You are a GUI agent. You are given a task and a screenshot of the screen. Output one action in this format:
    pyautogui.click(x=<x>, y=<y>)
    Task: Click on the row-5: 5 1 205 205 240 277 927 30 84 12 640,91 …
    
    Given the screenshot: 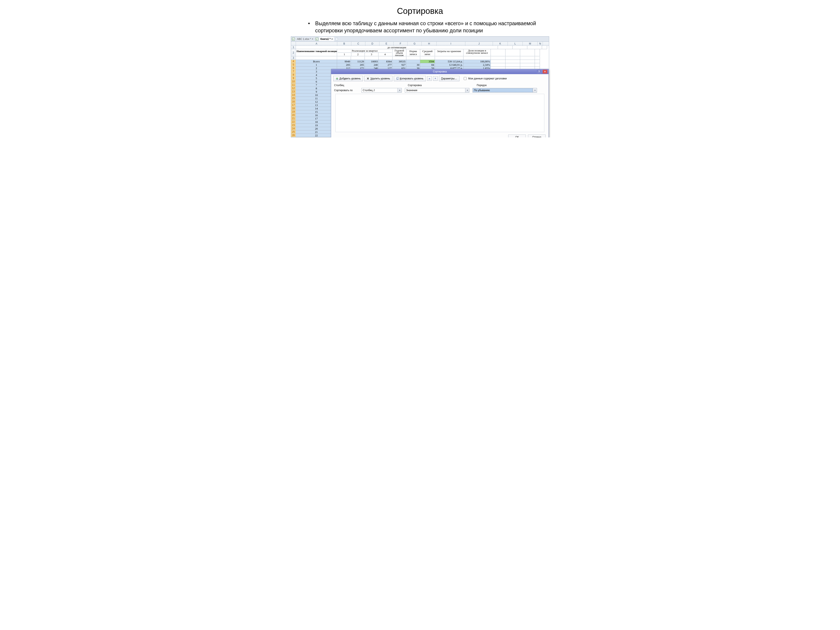 What is the action you would take?
    pyautogui.click(x=420, y=65)
    